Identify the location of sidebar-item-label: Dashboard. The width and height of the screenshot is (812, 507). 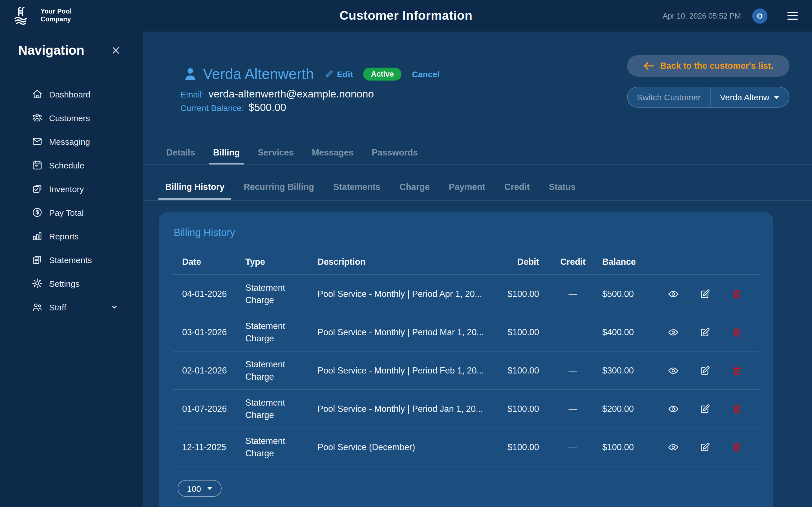
(70, 94).